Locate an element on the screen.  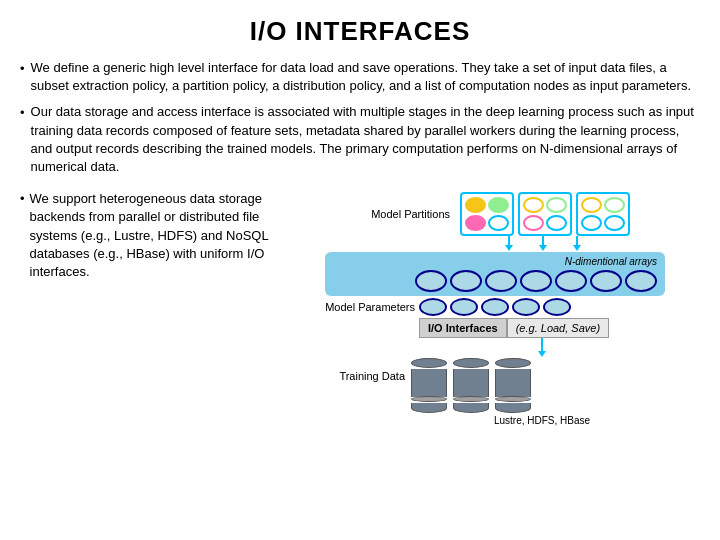
io-eg-label: (e.g. Load, Save) is located at coordinates (558, 328).